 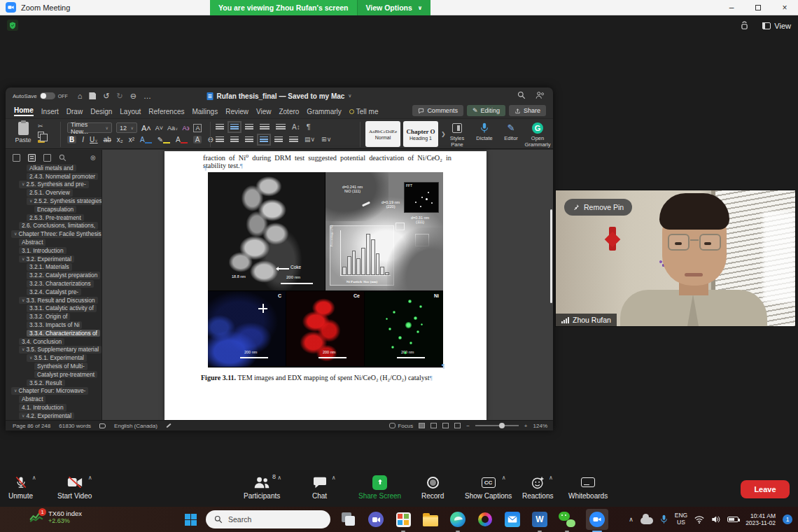 I want to click on character-shading-icon: A, so click(x=197, y=140).